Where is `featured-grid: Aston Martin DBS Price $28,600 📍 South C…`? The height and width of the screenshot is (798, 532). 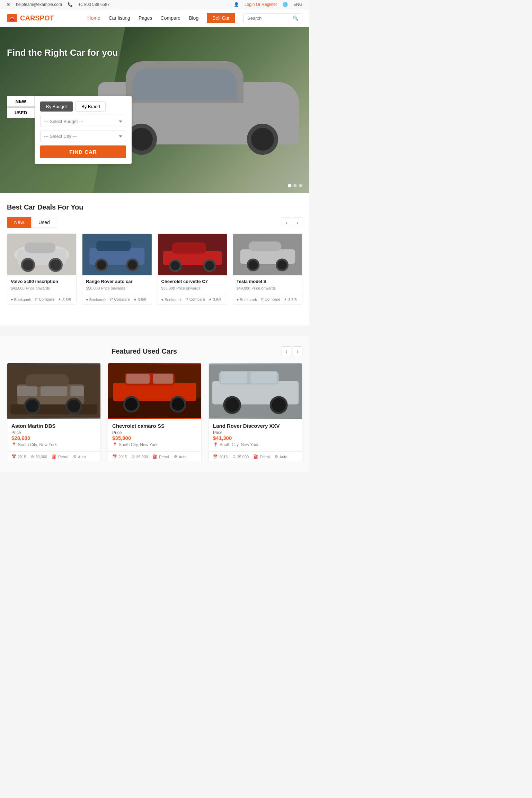 featured-grid: Aston Martin DBS Price $28,600 📍 South C… is located at coordinates (154, 413).